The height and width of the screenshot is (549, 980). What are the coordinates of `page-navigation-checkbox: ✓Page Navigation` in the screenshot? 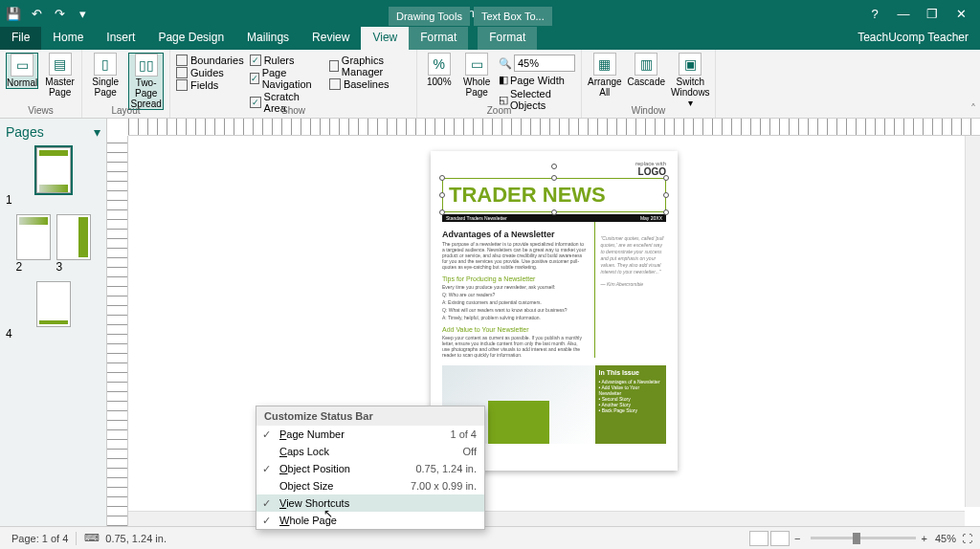 It's located at (287, 78).